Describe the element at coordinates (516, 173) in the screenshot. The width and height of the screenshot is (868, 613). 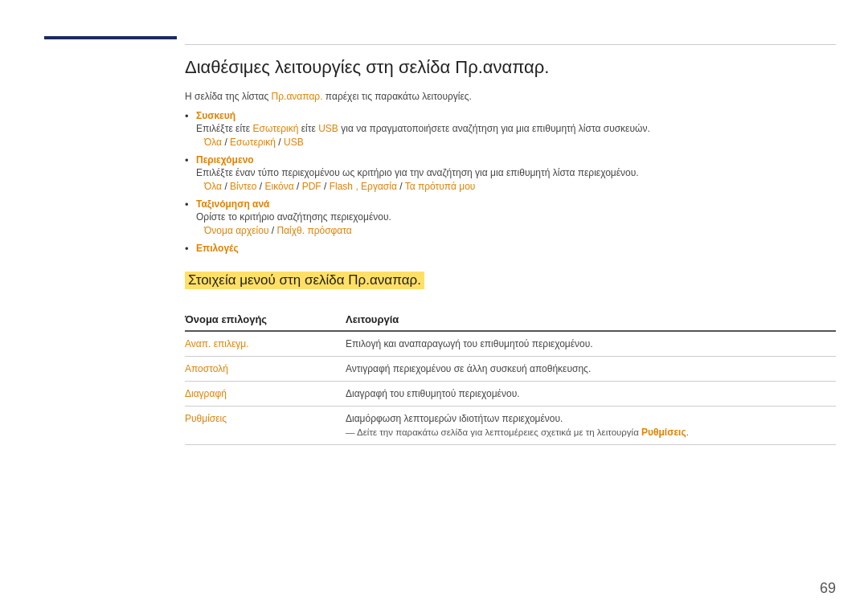
I see `bullet-desc-content: Επιλέξτε έναν τύπο περιεχομένου ως κριτή…` at that location.